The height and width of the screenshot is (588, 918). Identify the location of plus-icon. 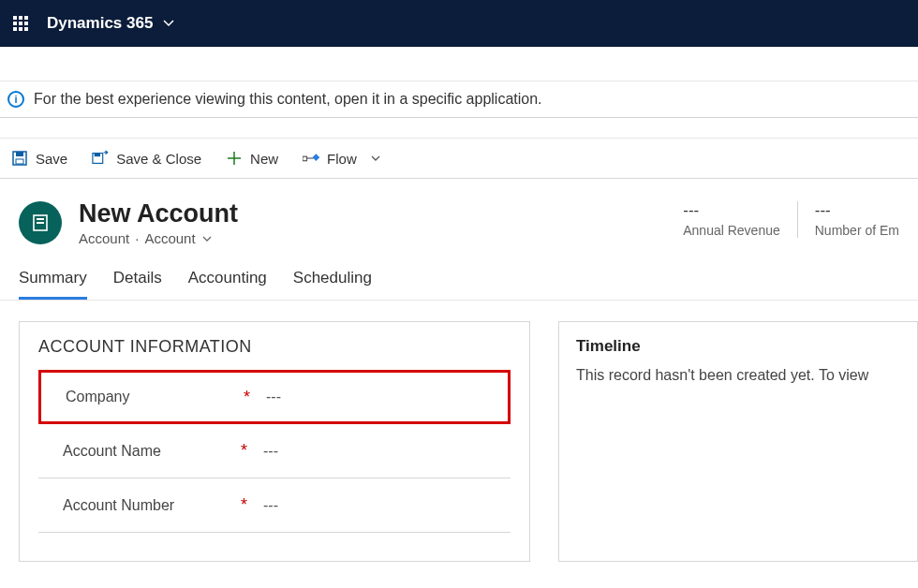
(234, 158).